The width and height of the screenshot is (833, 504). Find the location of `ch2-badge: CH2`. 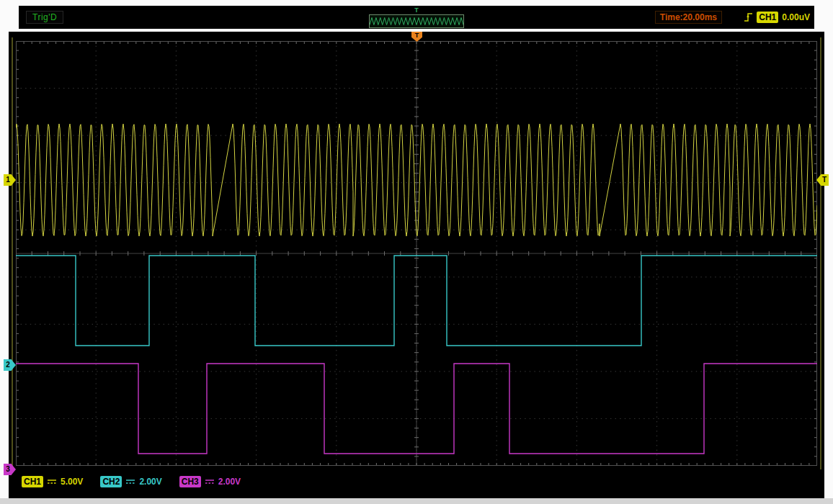

ch2-badge: CH2 is located at coordinates (111, 482).